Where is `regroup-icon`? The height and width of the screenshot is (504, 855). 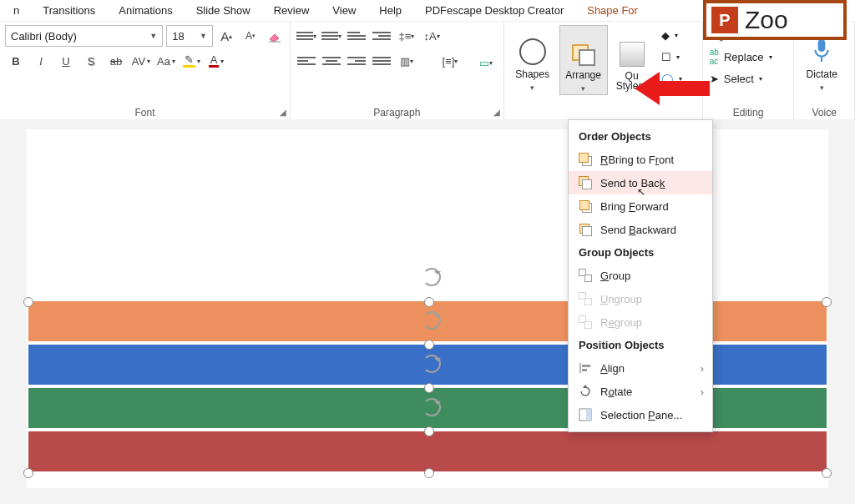
regroup-icon is located at coordinates (585, 322).